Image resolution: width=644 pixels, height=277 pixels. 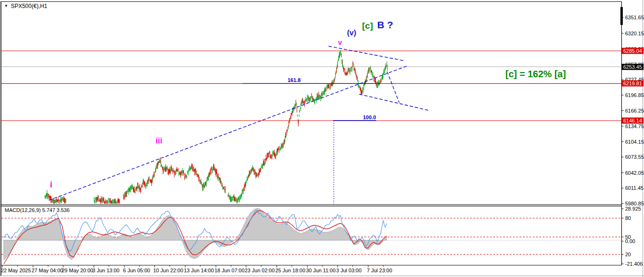 I want to click on fib-label-100-0: 100.0, so click(x=370, y=117).